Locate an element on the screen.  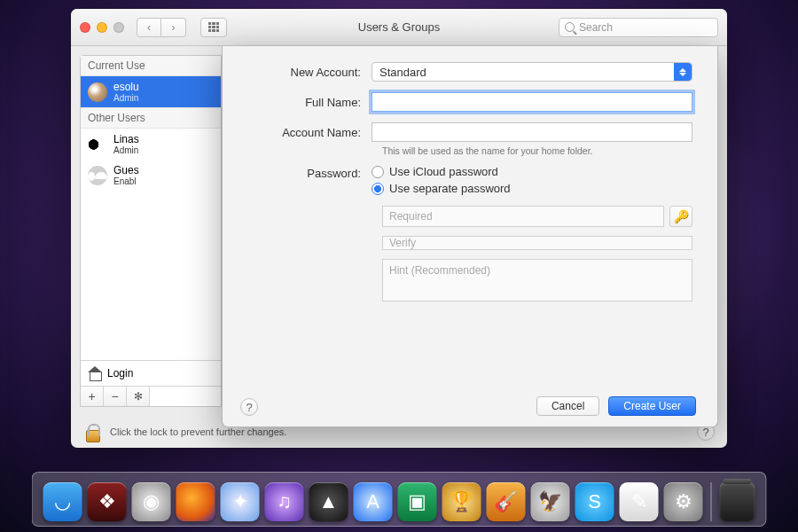
dock-item-mail: 🦅 is located at coordinates (551, 502).